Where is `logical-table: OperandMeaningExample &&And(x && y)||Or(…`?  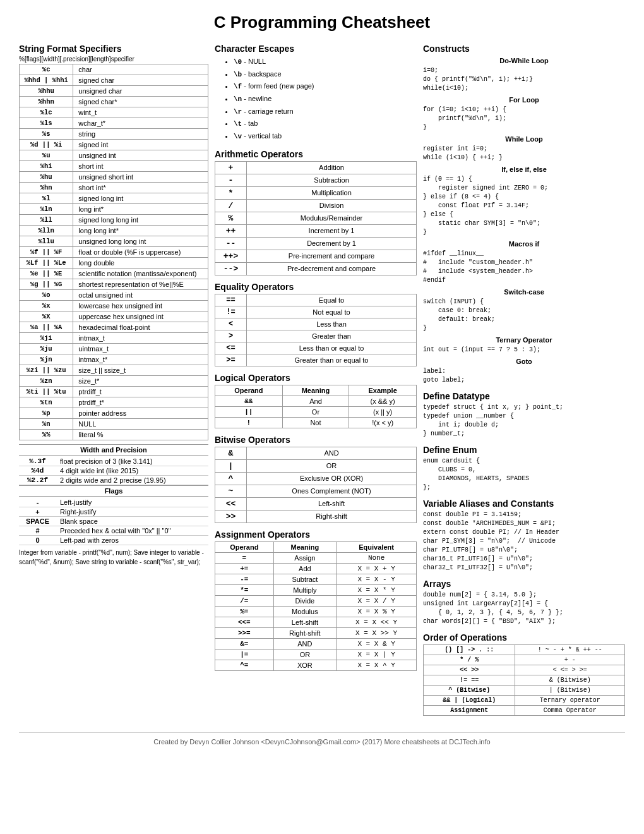
logical-table: OperandMeaningExample &&And(x && y)||Or(… is located at coordinates (316, 407).